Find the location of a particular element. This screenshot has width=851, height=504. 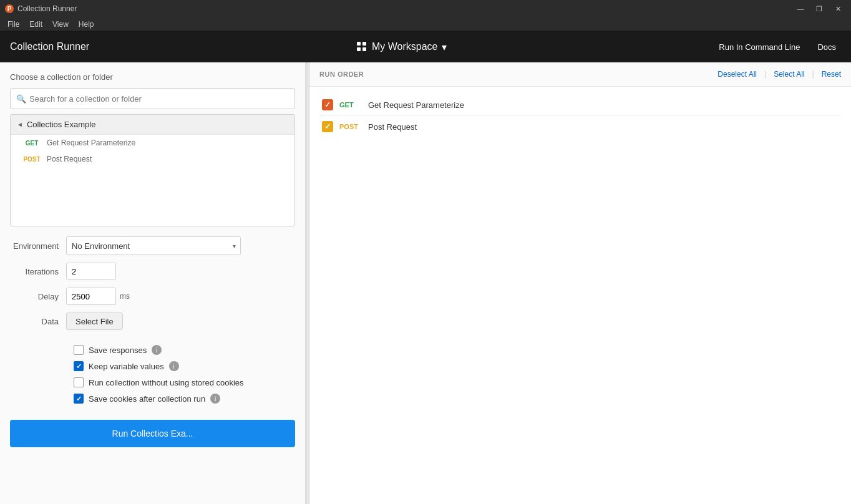

keep-variable-checkbox is located at coordinates (79, 366).